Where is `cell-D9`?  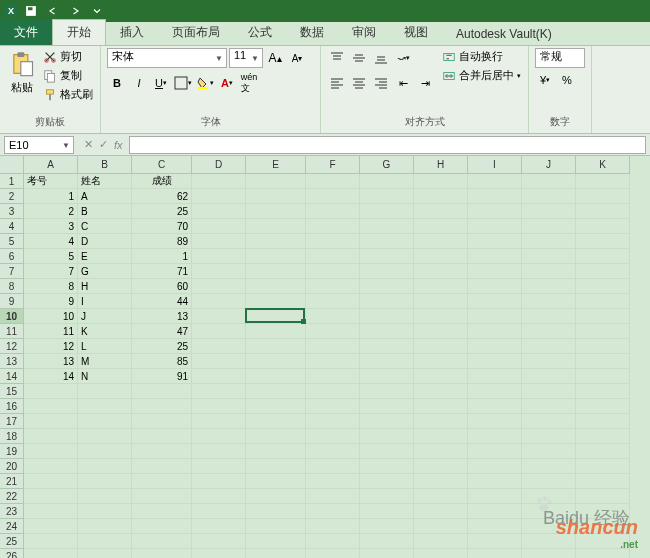
cell-D9 is located at coordinates (219, 302).